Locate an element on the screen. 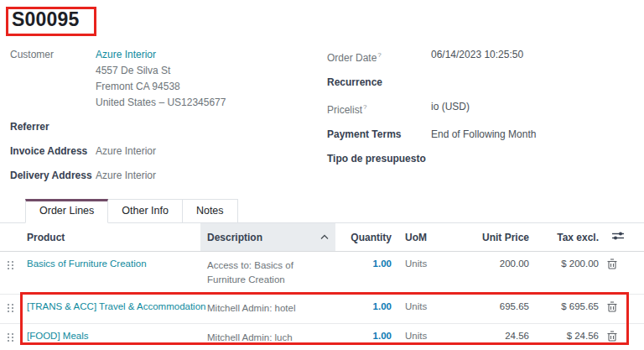 This screenshot has width=644, height=350. pricelist-value: io (USD) is located at coordinates (450, 107).